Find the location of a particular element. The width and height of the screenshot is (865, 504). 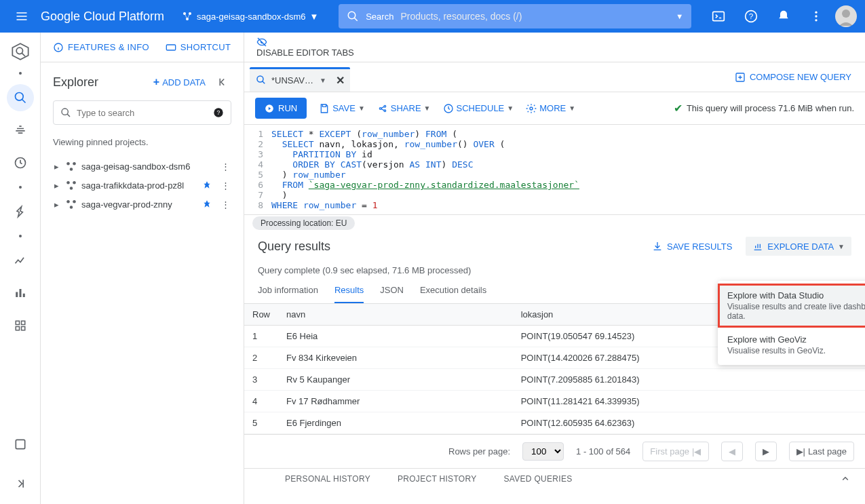

explorer-search-input is located at coordinates (142, 113).